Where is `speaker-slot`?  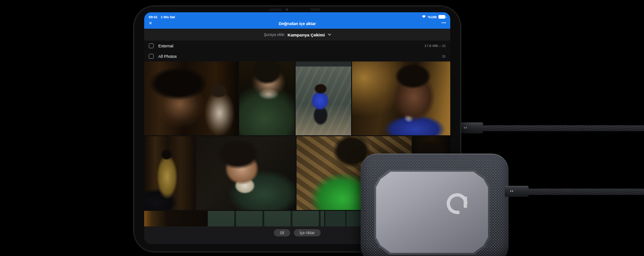
speaker-slot is located at coordinates (276, 10).